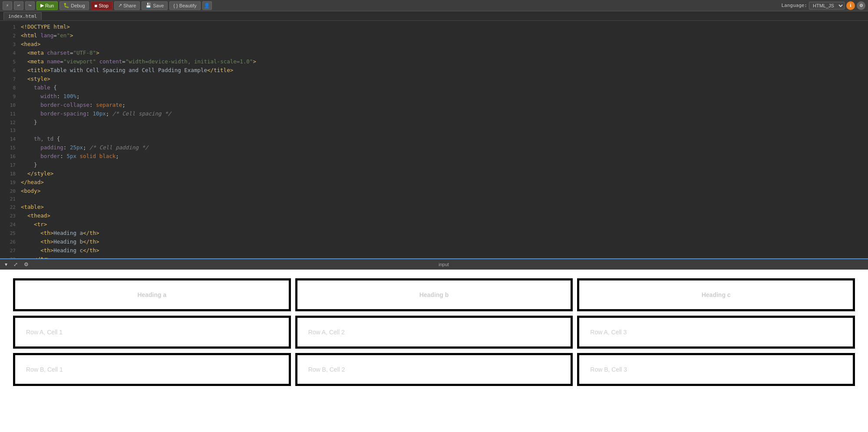 The image size is (868, 432). Describe the element at coordinates (434, 242) in the screenshot. I see `code-line: 26 <th>Heading b</th>` at that location.